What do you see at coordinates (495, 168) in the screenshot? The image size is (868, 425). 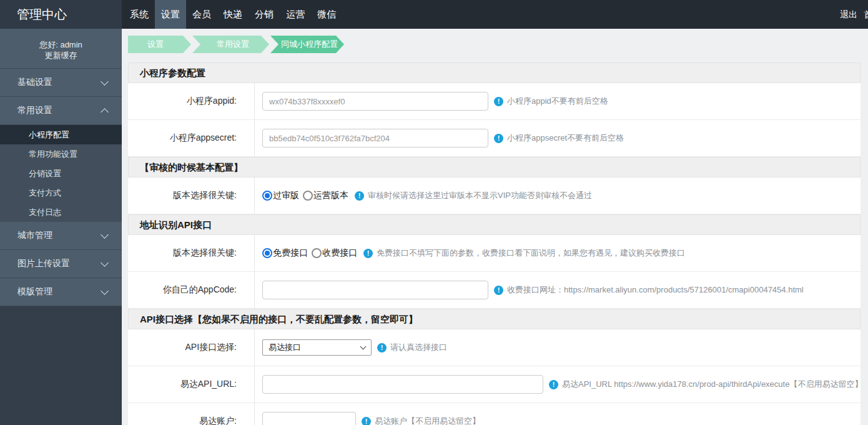 I see `section-header-review-config: 【审核的时候基本配置】` at bounding box center [495, 168].